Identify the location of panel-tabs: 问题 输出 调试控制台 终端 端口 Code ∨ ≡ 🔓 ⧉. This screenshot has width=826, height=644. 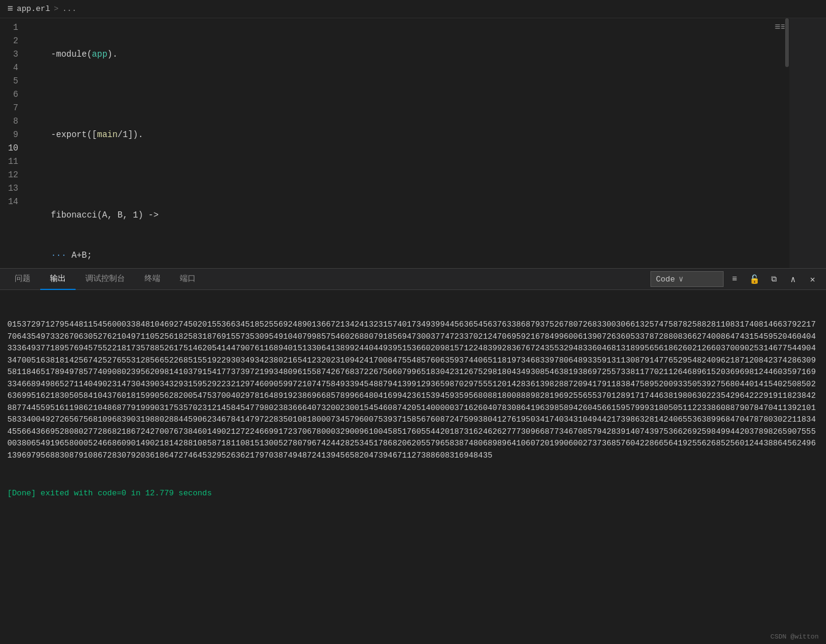
(413, 279).